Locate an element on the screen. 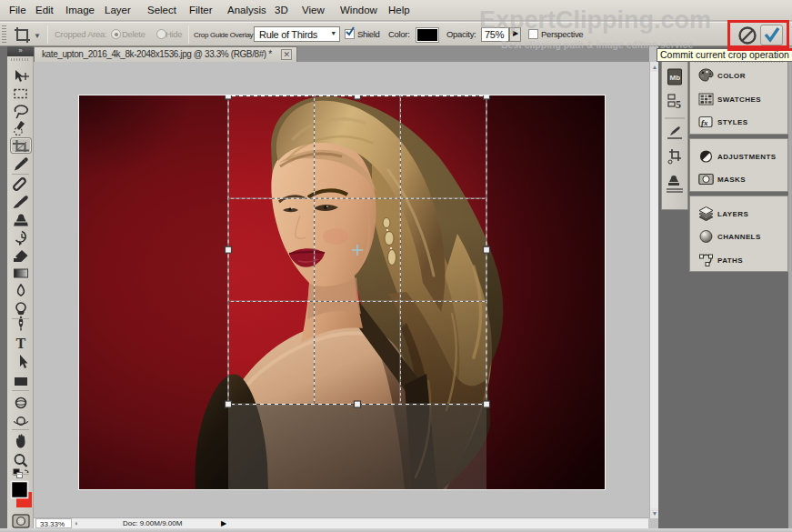 The width and height of the screenshot is (792, 532). svg-text: T is located at coordinates (22, 344).